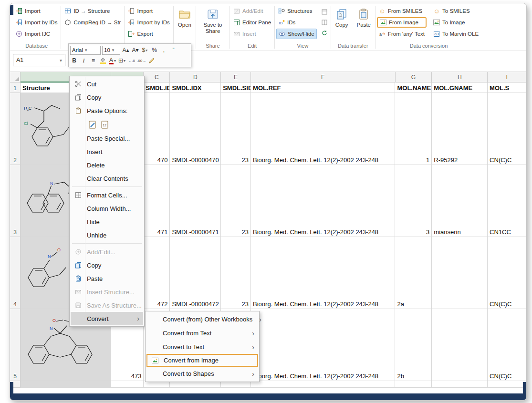  What do you see at coordinates (297, 34) in the screenshot?
I see `view-show-hide-button: Show/Hide` at bounding box center [297, 34].